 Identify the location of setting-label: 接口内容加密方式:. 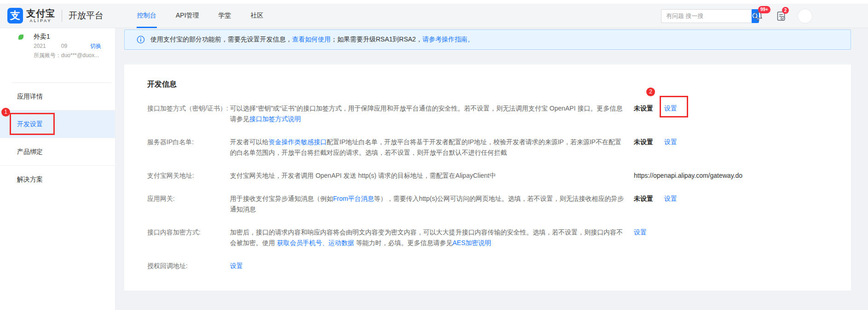
(189, 232).